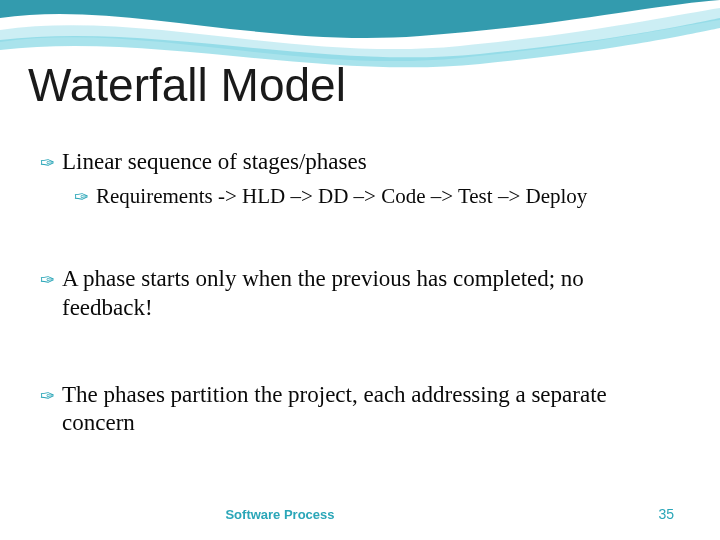 The width and height of the screenshot is (720, 540). Describe the element at coordinates (377, 196) in the screenshot. I see `bullet-level2: ✑Requirements -> HLD –> DD –> Code –> Te…` at that location.